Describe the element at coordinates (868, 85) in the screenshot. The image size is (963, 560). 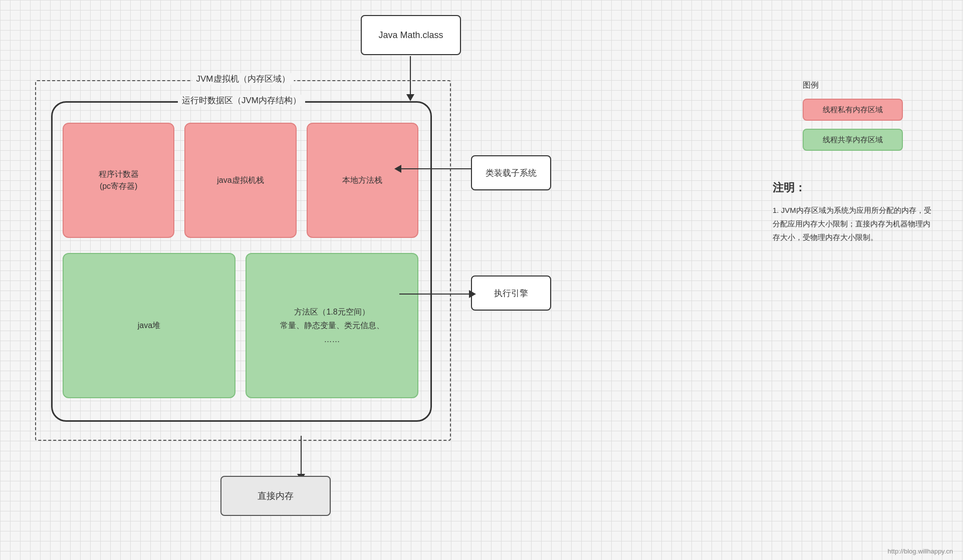
I see `legend-title: 图例` at that location.